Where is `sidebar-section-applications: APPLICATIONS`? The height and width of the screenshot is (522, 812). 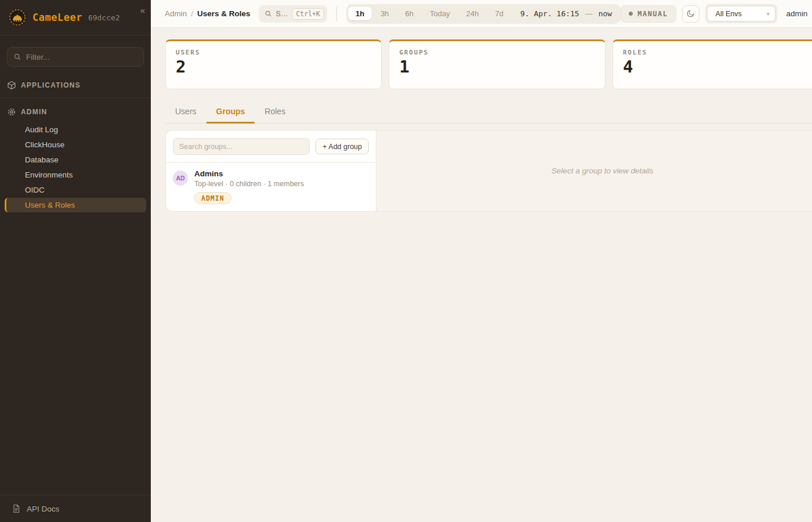 sidebar-section-applications: APPLICATIONS is located at coordinates (75, 85).